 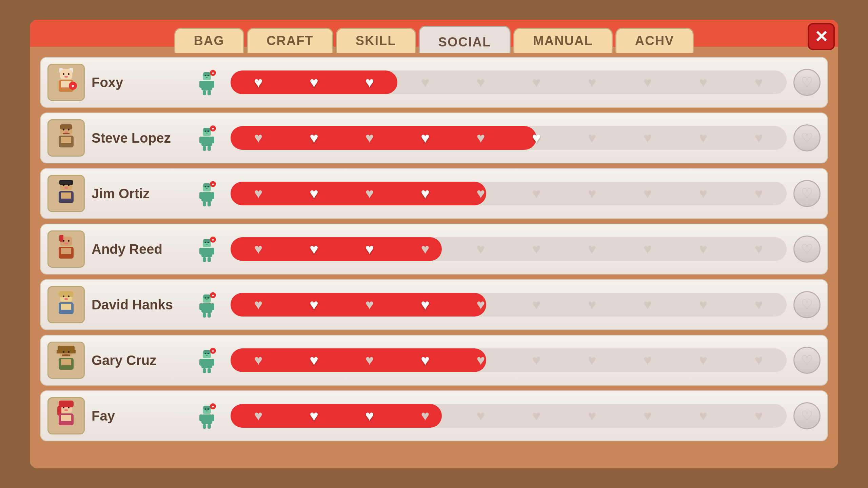 I want to click on tab-social: SOCIAL, so click(x=465, y=39).